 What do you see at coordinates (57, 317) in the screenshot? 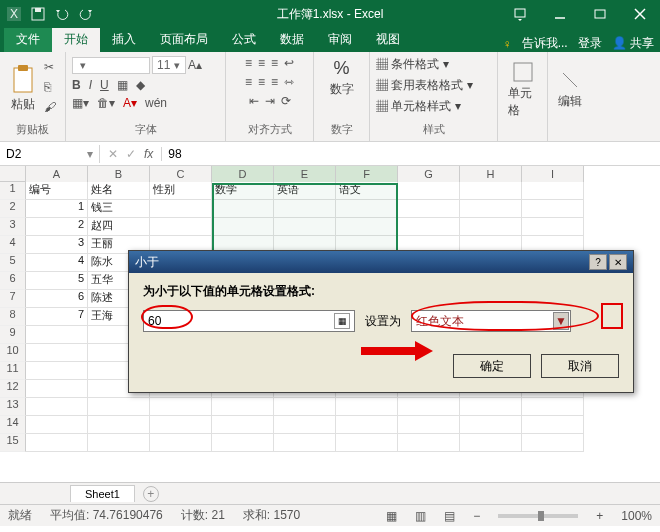
I see `cell: 7` at bounding box center [57, 317].